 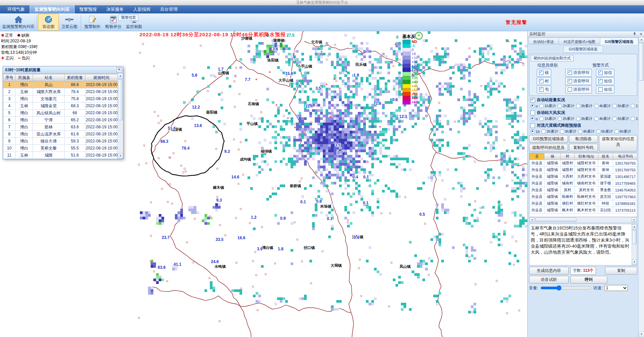 I want to click on table-row: 兴业县城隍镇大西村大西村支书梁深建1301495717, so click(x=584, y=177).